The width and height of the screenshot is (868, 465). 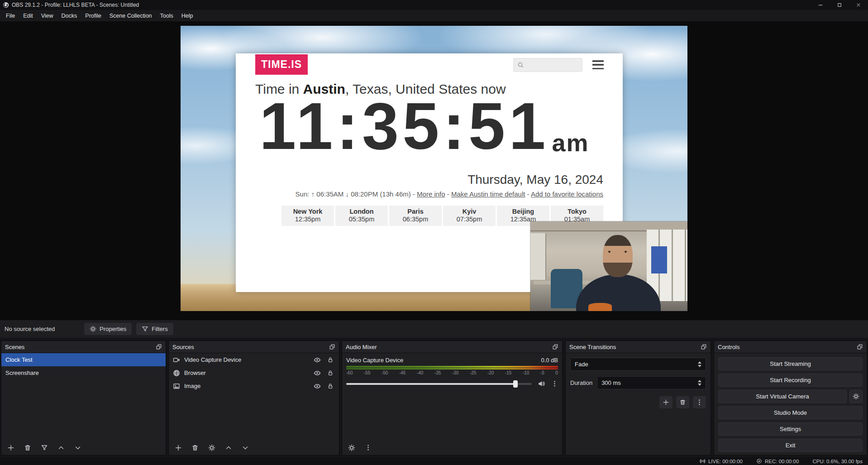 I want to click on make-default-link: Make Austin time default, so click(x=488, y=194).